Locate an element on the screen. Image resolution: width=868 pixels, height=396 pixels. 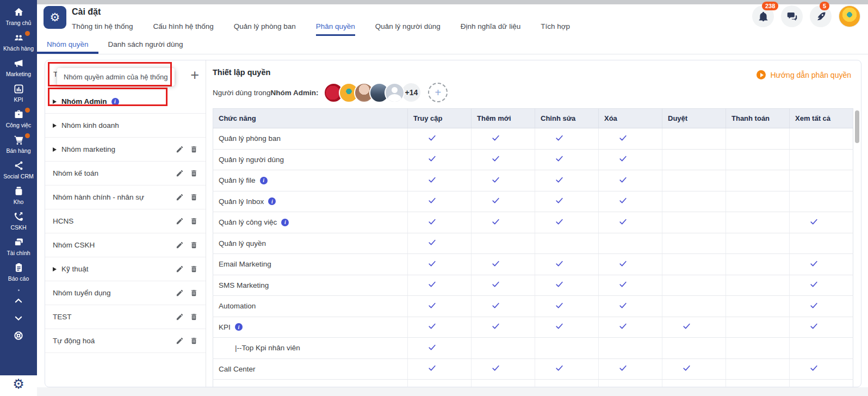
add-user-button: + is located at coordinates (438, 92).